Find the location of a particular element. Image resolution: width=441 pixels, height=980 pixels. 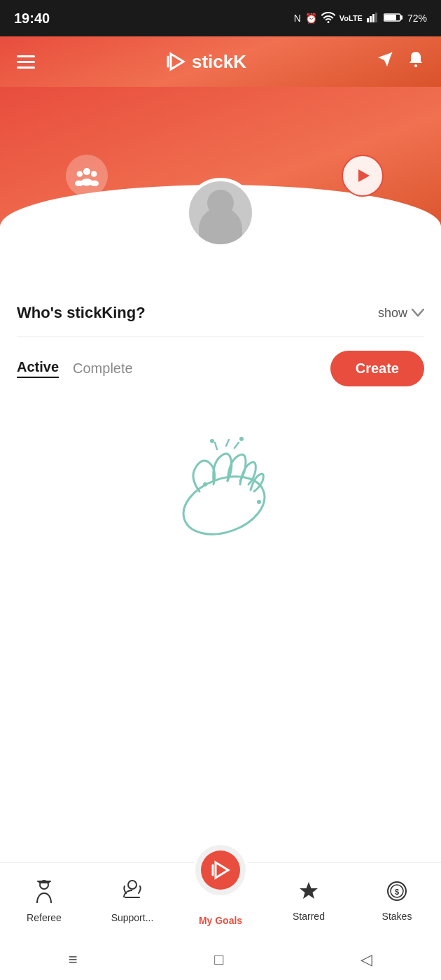

referee-icon is located at coordinates (44, 893).